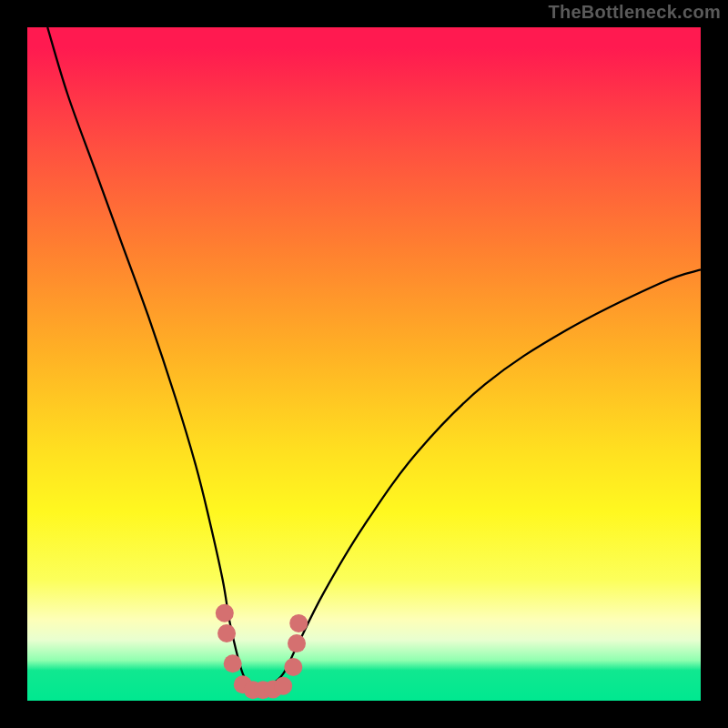 This screenshot has height=728, width=728. Describe the element at coordinates (262, 652) in the screenshot. I see `curve-markers` at that location.